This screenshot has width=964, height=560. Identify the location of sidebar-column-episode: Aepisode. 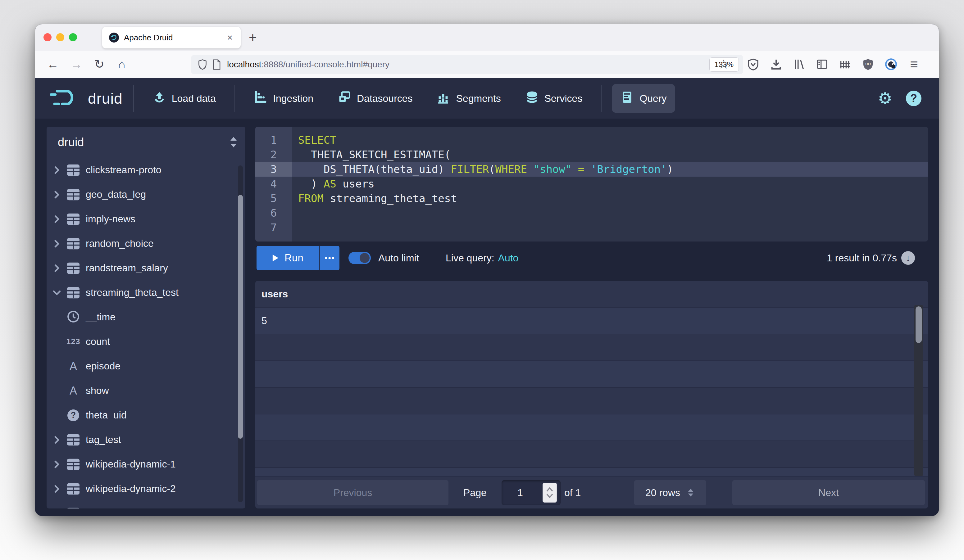
(146, 366).